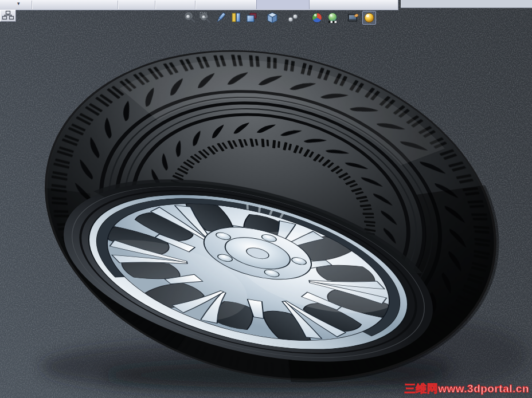 Image resolution: width=532 pixels, height=398 pixels. Describe the element at coordinates (317, 18) in the screenshot. I see `edit-appearance-button` at that location.